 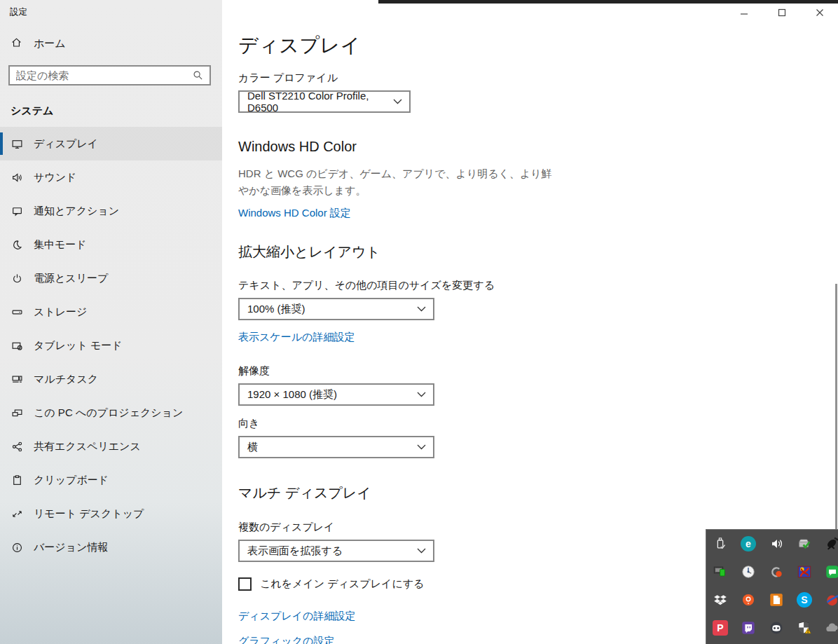 What do you see at coordinates (395, 371) in the screenshot?
I see `resolution-label: 解像度` at bounding box center [395, 371].